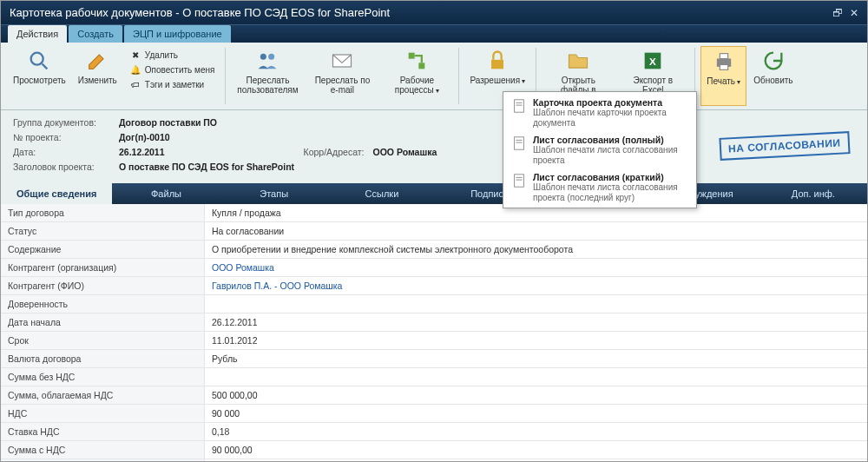 The height and width of the screenshot is (462, 868). What do you see at coordinates (434, 432) in the screenshot?
I see `detail-row: Ставка НДС0,18` at bounding box center [434, 432].